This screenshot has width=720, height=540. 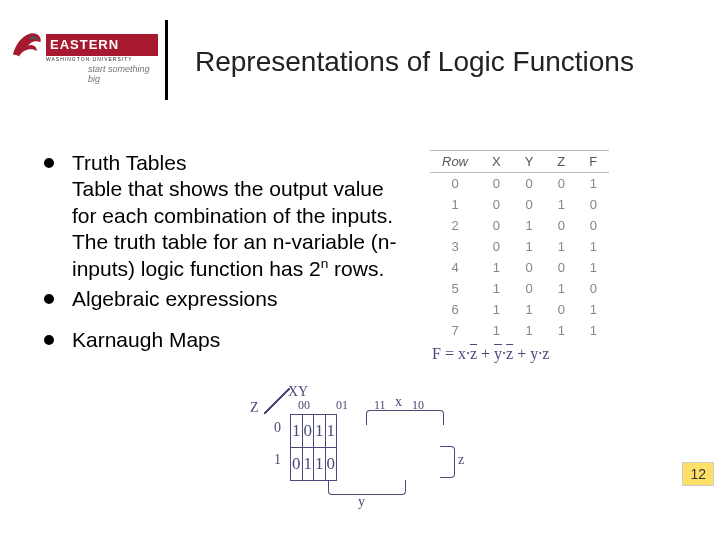 I want to click on page-number: 12, so click(x=698, y=474).